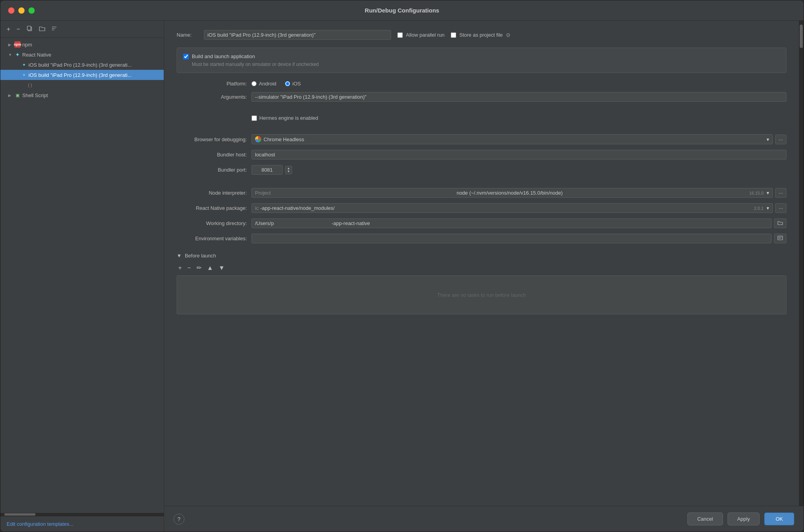 The image size is (804, 532). Describe the element at coordinates (80, 75) in the screenshot. I see `ios-build-2-label: iOS build "iPad Pro (12.9-inch) (3rd gen…` at that location.